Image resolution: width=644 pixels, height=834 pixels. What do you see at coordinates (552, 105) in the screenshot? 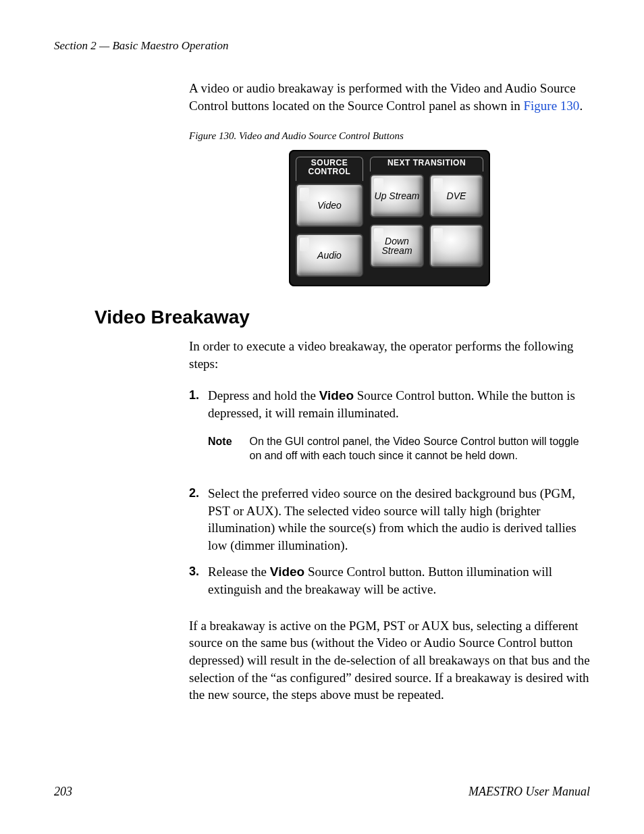
I see `figure-link: Figure 130` at bounding box center [552, 105].